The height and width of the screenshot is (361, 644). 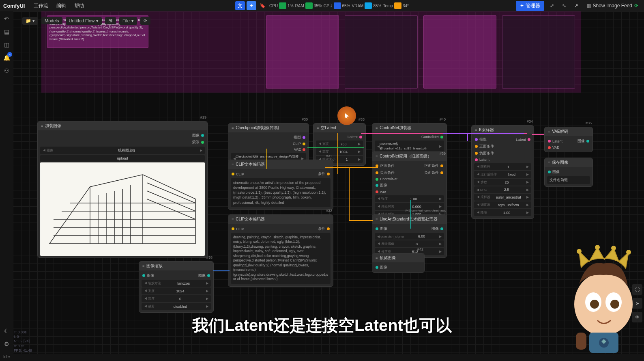 What do you see at coordinates (128, 21) in the screenshot?
I see `file-menu: File ▾` at bounding box center [128, 21].